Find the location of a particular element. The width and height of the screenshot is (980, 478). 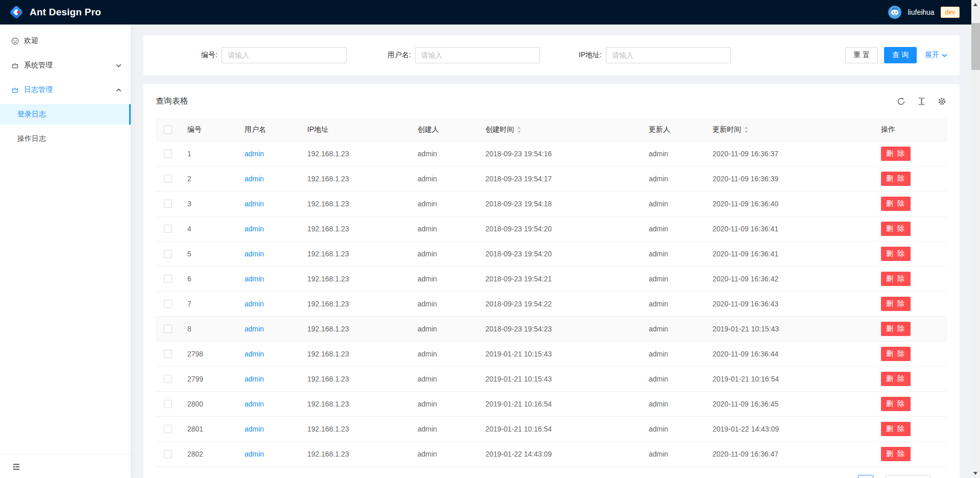

header-username: liufeihua is located at coordinates (921, 12).